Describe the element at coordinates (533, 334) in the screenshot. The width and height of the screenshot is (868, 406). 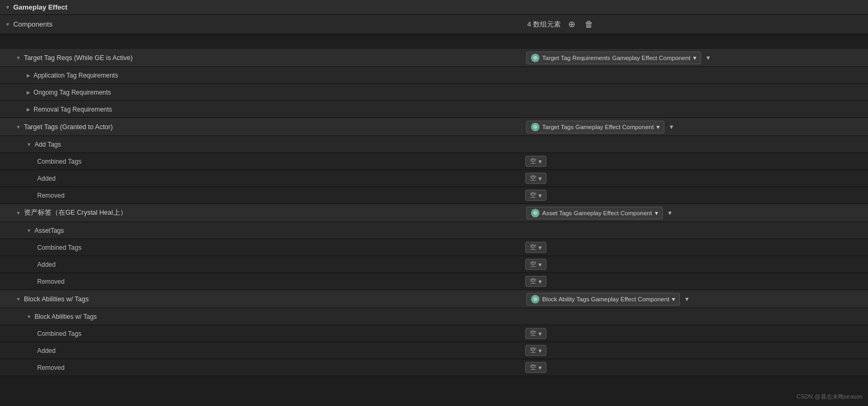
I see `ba-combined-text: 空` at that location.